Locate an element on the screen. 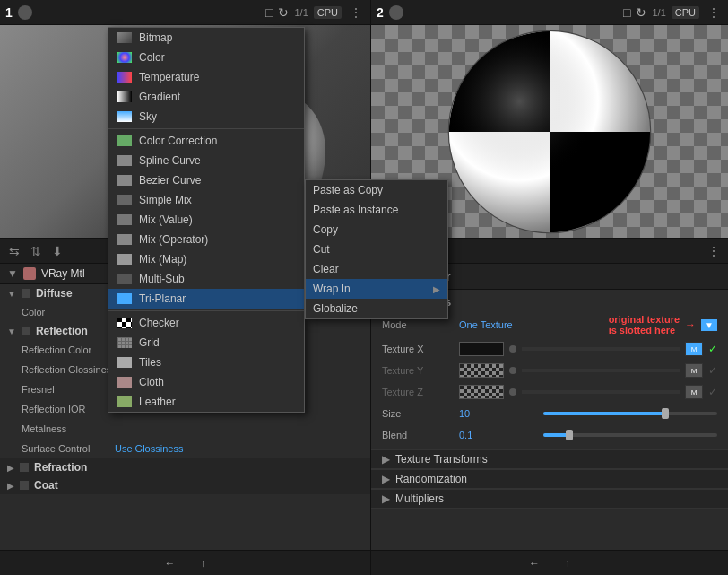  ctx-checker: Checker is located at coordinates (206, 323).